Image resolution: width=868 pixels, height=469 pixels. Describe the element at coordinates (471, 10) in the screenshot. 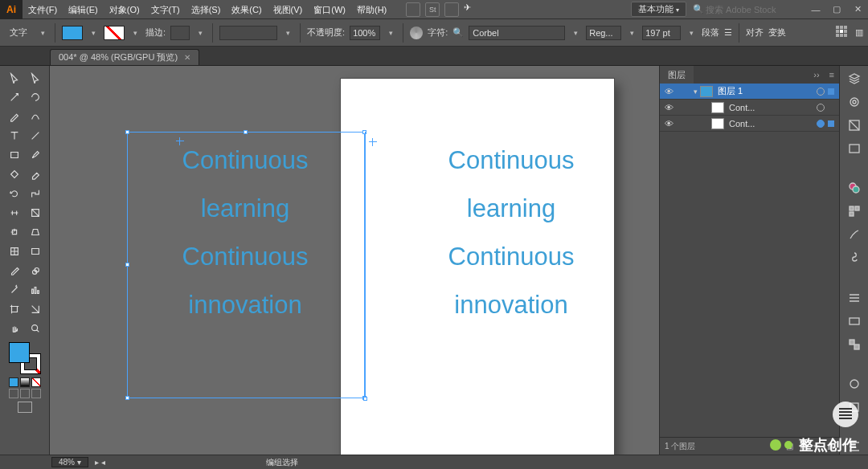

I see `share-icon: ✈` at that location.